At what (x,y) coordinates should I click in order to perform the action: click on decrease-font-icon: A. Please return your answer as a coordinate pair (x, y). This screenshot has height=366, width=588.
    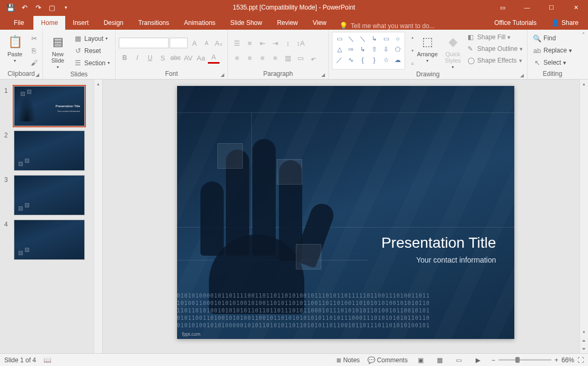
    Looking at the image, I should click on (207, 43).